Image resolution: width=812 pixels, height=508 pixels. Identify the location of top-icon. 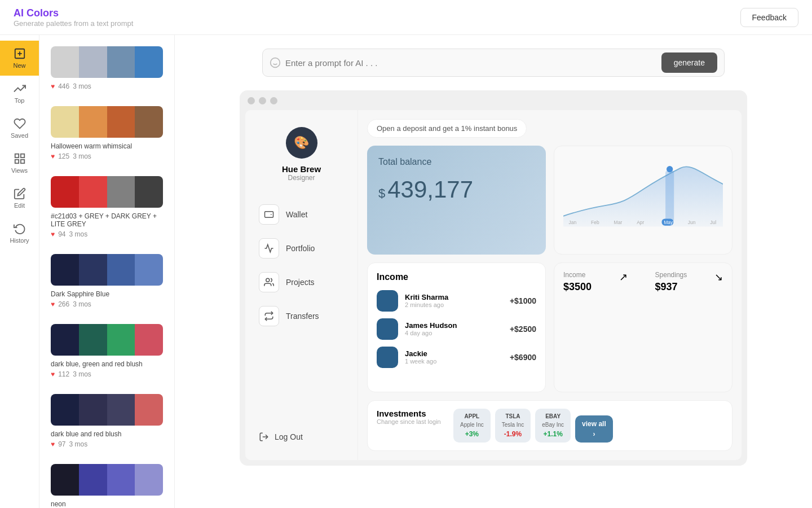
(20, 89).